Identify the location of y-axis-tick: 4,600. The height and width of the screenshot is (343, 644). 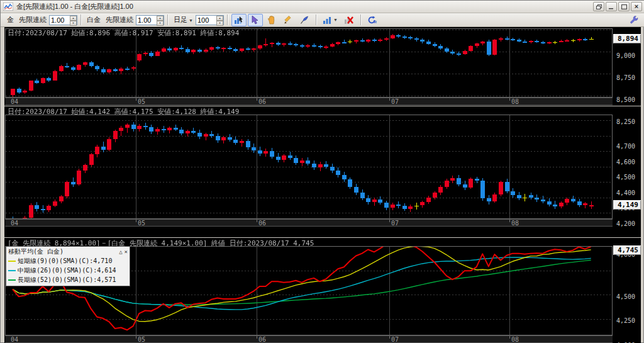
(626, 162).